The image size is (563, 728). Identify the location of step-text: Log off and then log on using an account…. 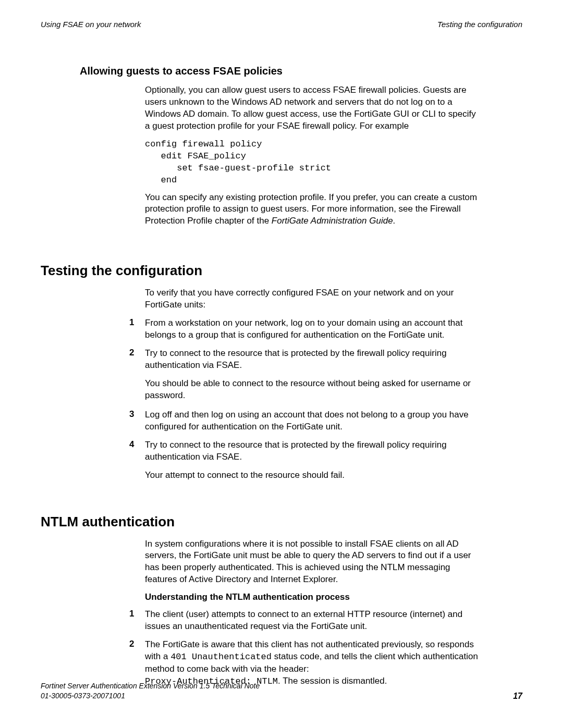
(312, 421).